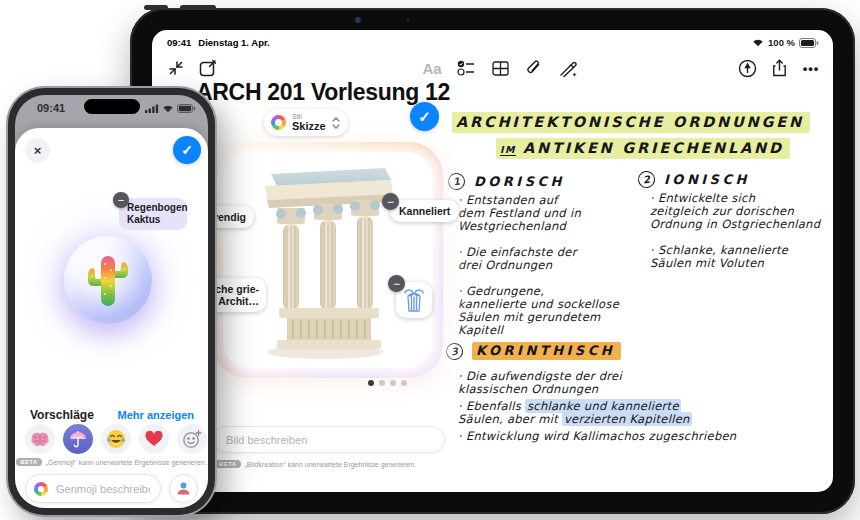  I want to click on genmoji-preview-bubble, so click(108, 280).